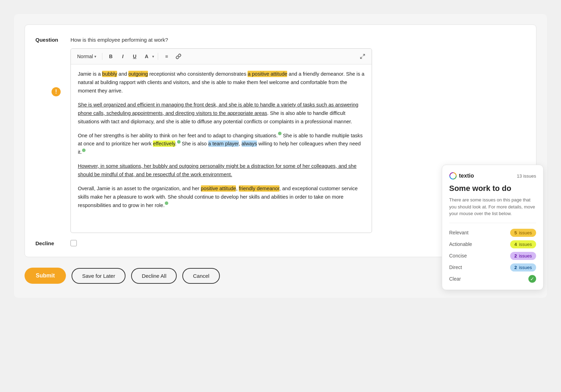 The width and height of the screenshot is (561, 392). What do you see at coordinates (249, 144) in the screenshot?
I see `highlight-always: always` at bounding box center [249, 144].